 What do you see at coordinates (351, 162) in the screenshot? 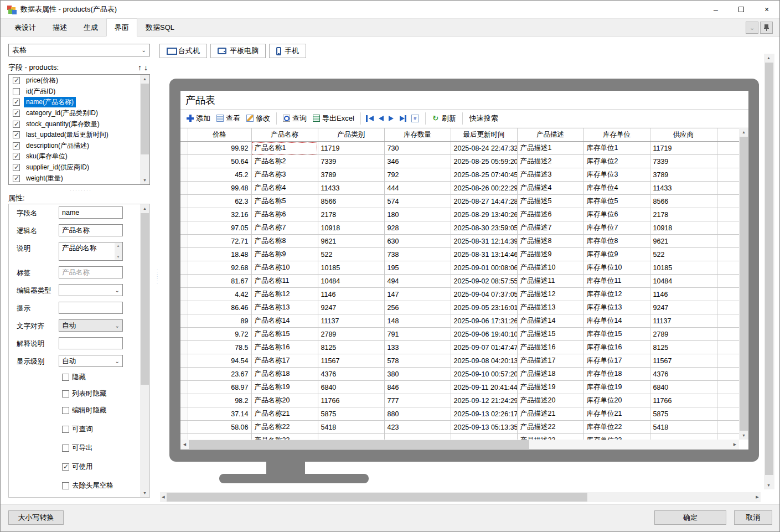
I see `cell: 7339` at bounding box center [351, 162].